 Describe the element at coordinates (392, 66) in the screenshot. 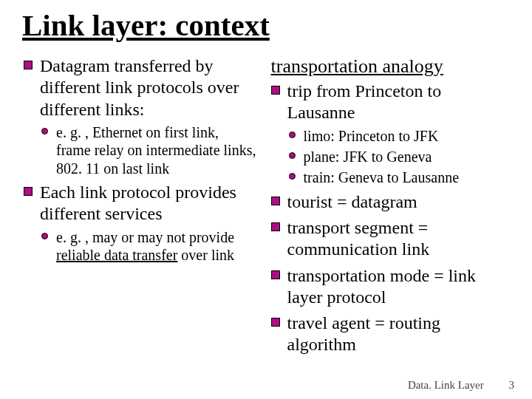

I see `right-heading: transportation analogy` at that location.